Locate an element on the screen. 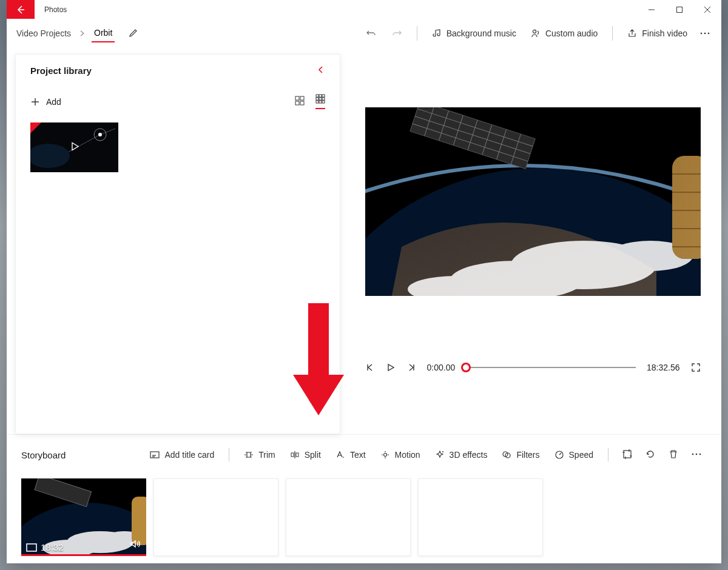 This screenshot has height=570, width=728. filters-icon is located at coordinates (507, 455).